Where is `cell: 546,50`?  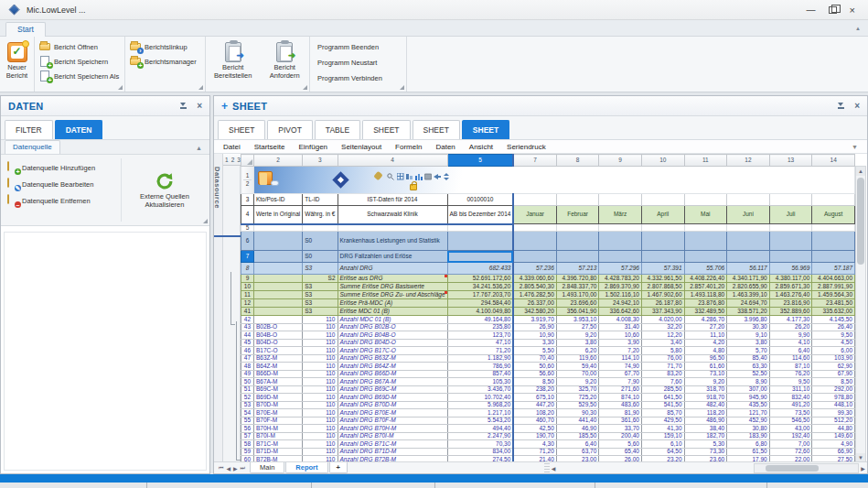
cell: 546,50 is located at coordinates (790, 421).